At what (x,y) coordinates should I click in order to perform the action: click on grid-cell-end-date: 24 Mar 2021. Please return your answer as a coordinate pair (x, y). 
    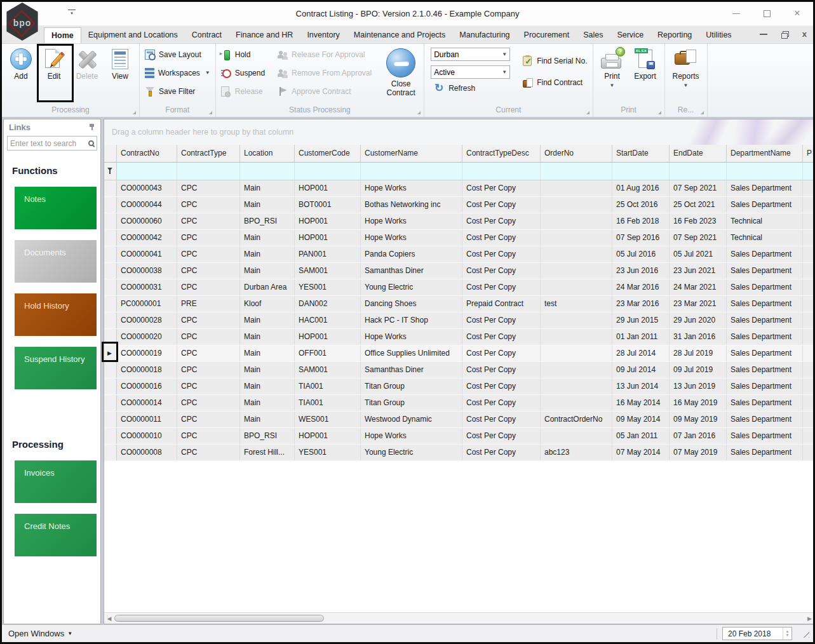
    Looking at the image, I should click on (698, 287).